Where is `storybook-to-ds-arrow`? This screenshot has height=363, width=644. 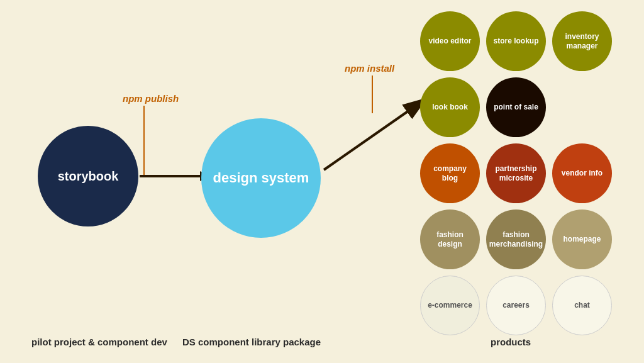
storybook-to-ds-arrow is located at coordinates (171, 176).